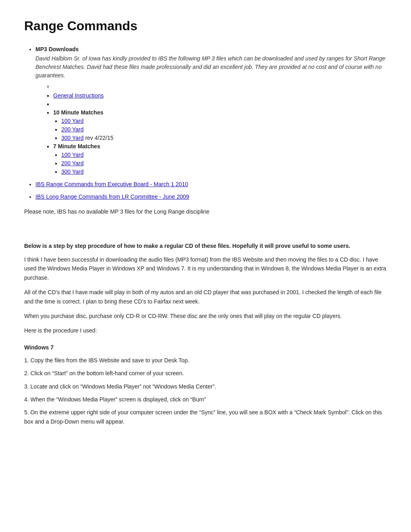  Describe the element at coordinates (224, 155) in the screenshot. I see `7min-100yard: 100 Yard` at that location.